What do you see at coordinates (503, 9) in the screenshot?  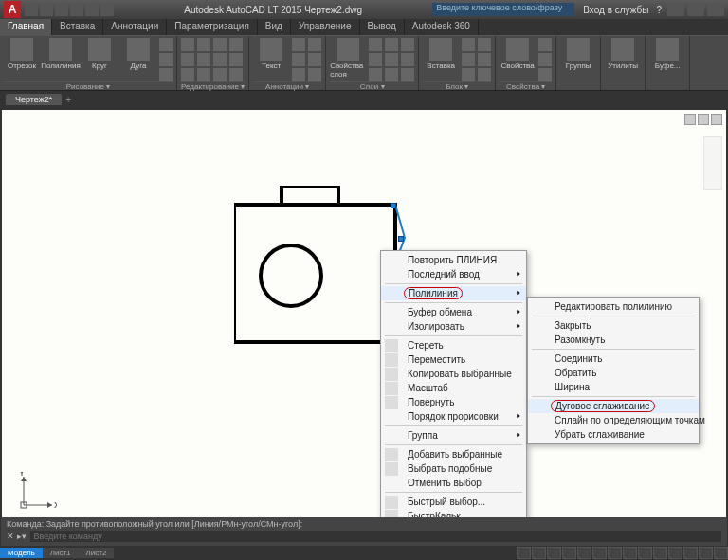 I see `search-box: Введите ключевое слово/фразу` at bounding box center [503, 9].